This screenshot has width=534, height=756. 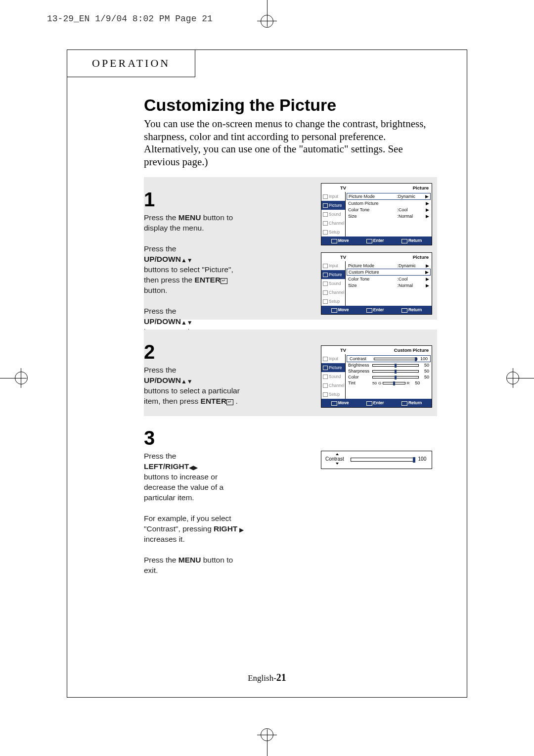 What do you see at coordinates (193, 386) in the screenshot?
I see `step-2-text: Press the UP/DOWN▲▼ buttons to select a …` at bounding box center [193, 386].